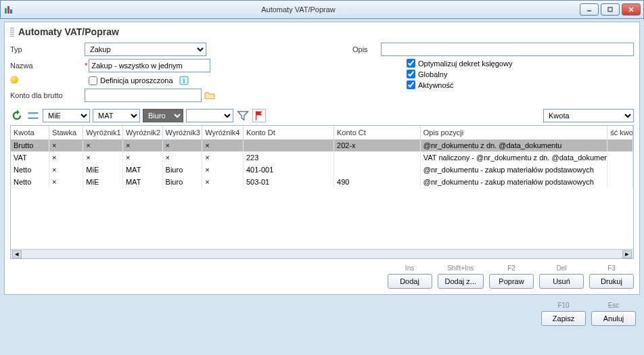 The height and width of the screenshot is (355, 644). I want to click on table-row: Netto×MiEMATBiuro×503-01490@nr_dokumentu…, so click(322, 182).